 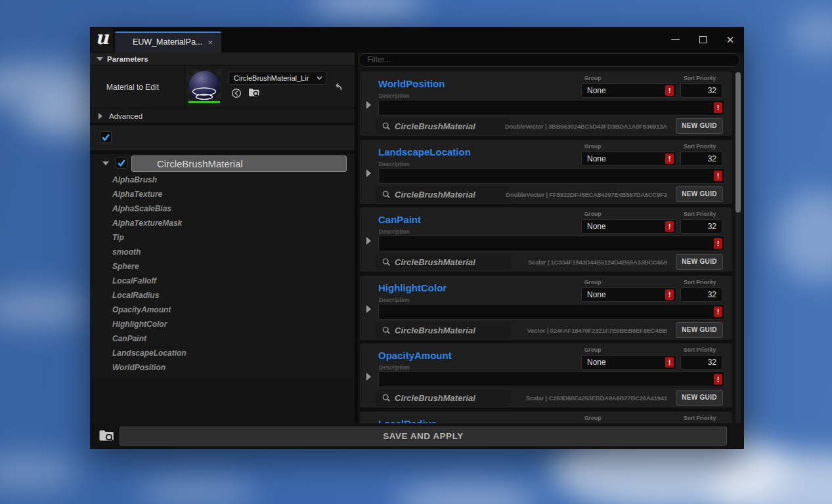 What do you see at coordinates (368, 7) in the screenshot?
I see `cloud` at bounding box center [368, 7].